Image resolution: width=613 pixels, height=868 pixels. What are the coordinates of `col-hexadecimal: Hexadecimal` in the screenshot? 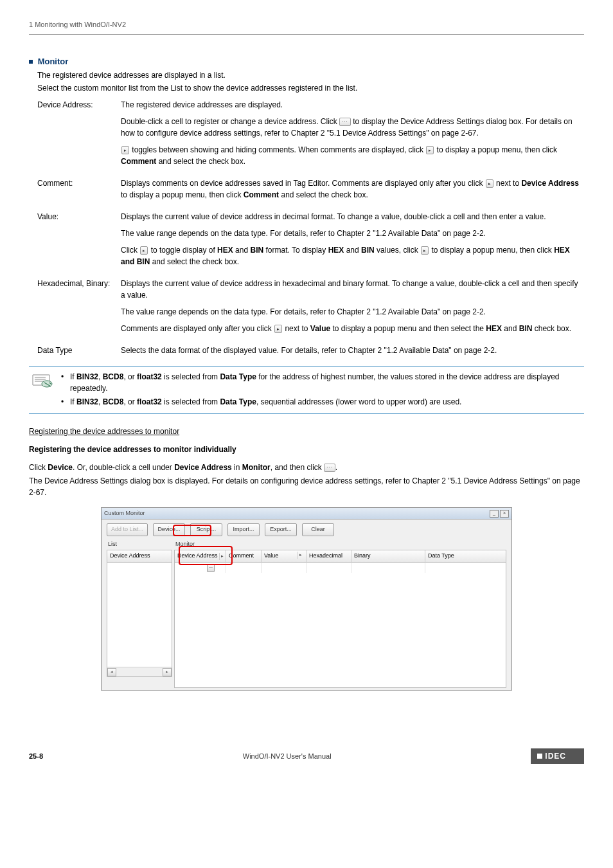 It's located at (329, 557).